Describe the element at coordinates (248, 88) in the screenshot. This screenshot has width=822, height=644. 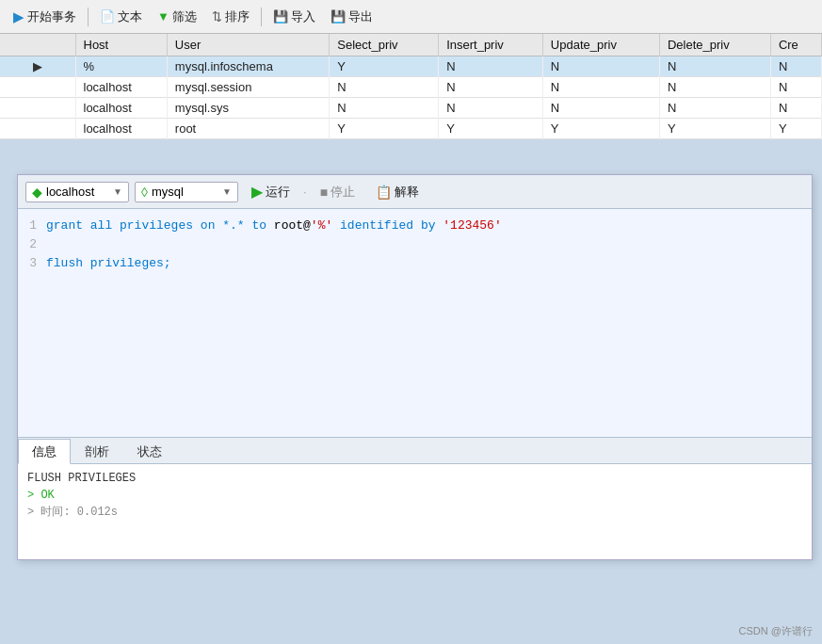
I see `user-cell: mysql.session` at that location.